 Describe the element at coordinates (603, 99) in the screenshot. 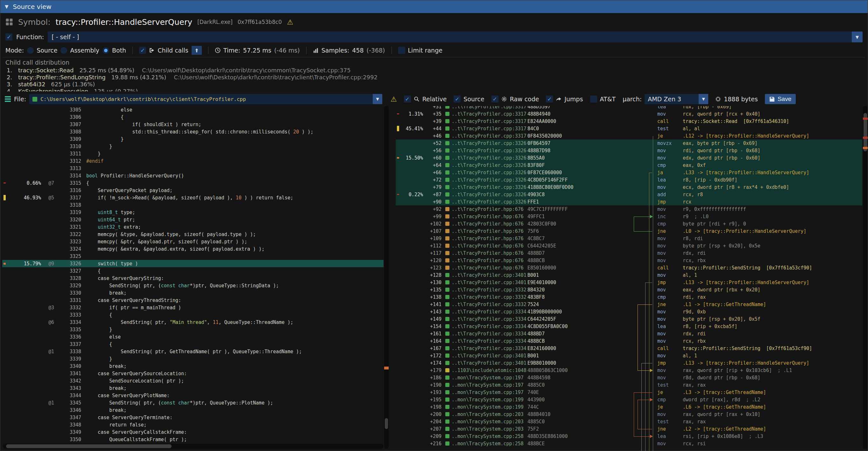

I see `att-checkbox: AT&T` at that location.